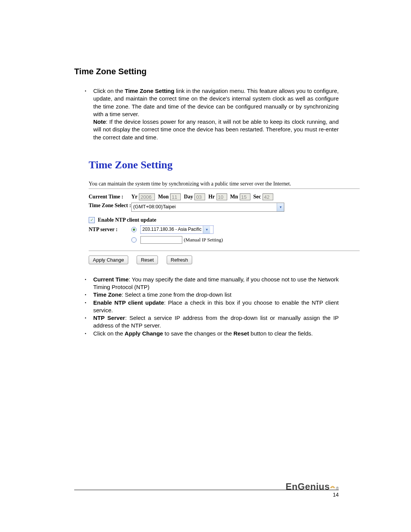 The height and width of the screenshot is (532, 411). What do you see at coordinates (216, 129) in the screenshot?
I see `intro-note: Note: If the device losses power for any…` at bounding box center [216, 129].